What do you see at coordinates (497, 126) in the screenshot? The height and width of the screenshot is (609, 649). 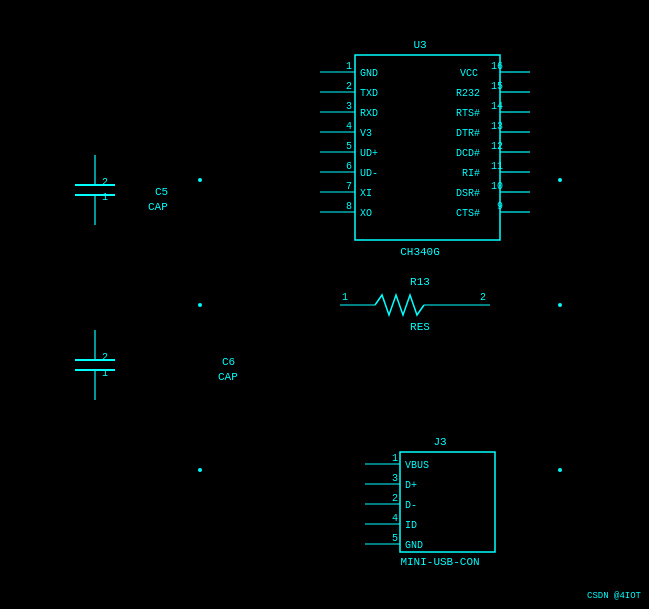 I see `u3-pin13-num: 13` at bounding box center [497, 126].